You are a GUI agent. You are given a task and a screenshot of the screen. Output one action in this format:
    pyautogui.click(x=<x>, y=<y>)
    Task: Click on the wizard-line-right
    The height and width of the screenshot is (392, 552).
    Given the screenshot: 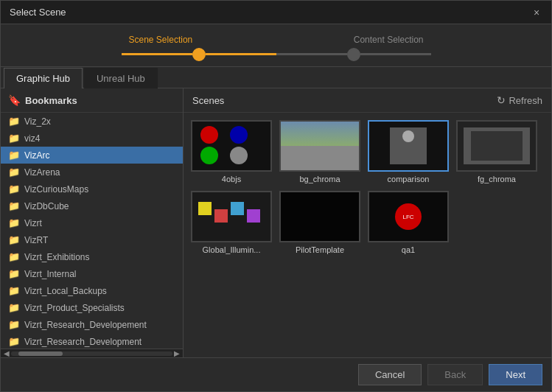 What is the action you would take?
    pyautogui.click(x=396, y=55)
    